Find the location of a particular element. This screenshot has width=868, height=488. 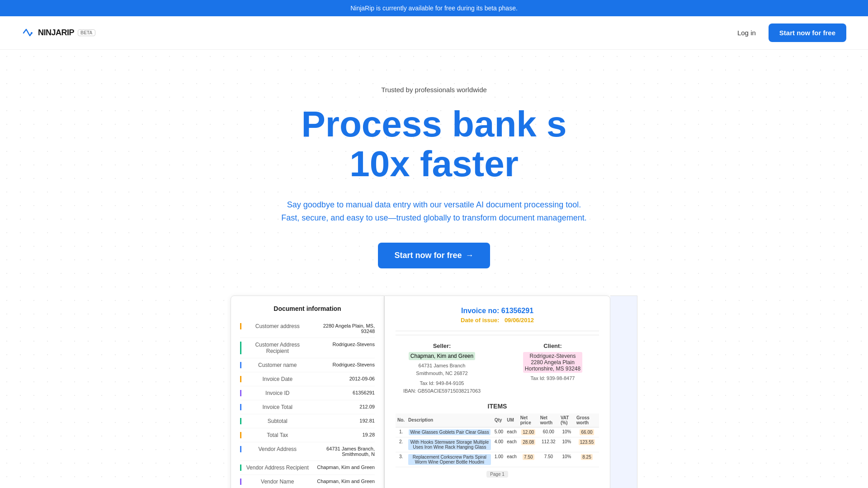

doc-row: Total Tax 19.28 is located at coordinates (307, 436).